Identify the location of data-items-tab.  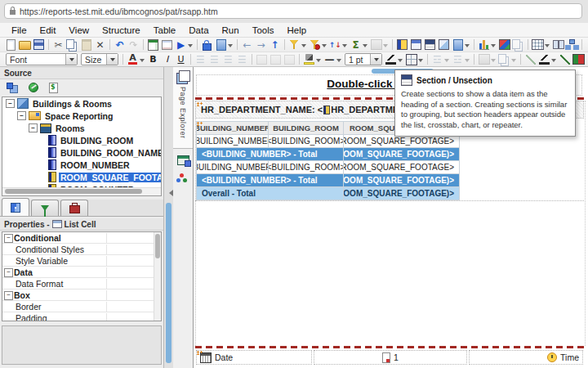
(45, 208).